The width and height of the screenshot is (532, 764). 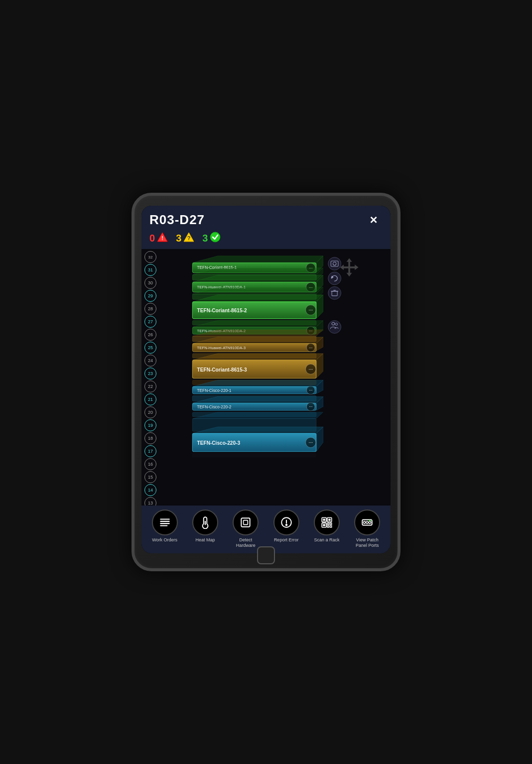 I want to click on patch-panel-icon, so click(x=367, y=522).